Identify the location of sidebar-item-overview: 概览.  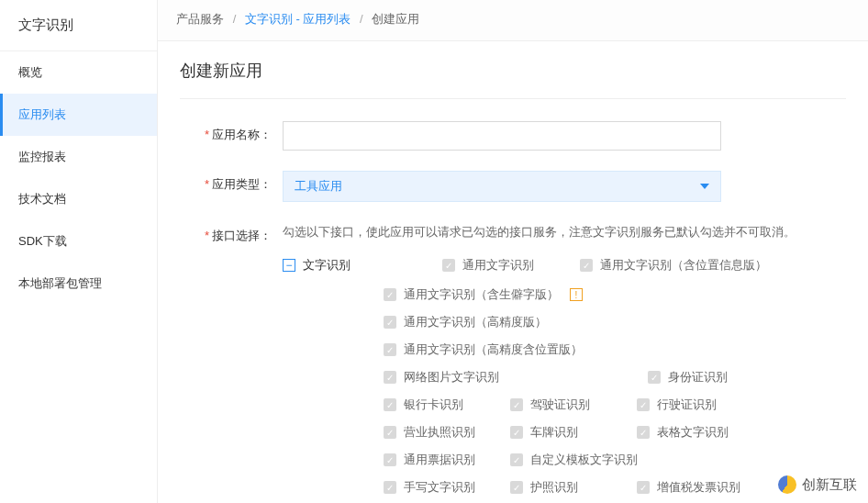
(79, 73).